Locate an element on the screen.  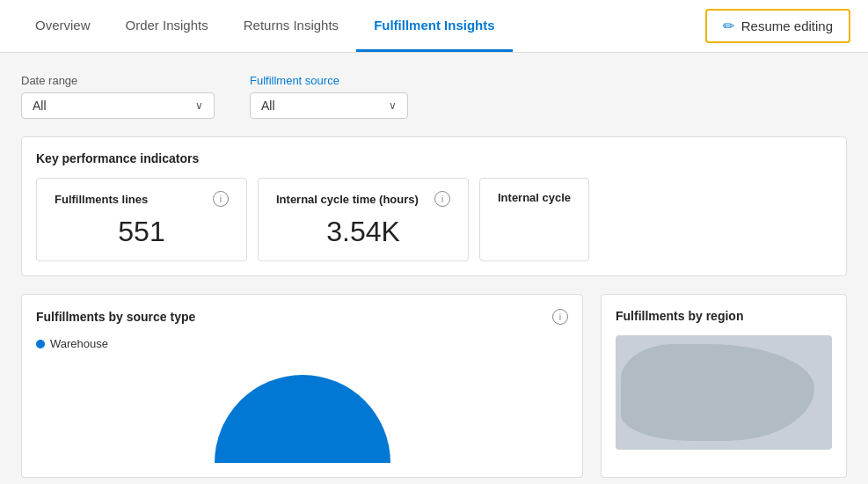
fulfillment-source-label: Fulfillment source is located at coordinates (329, 81).